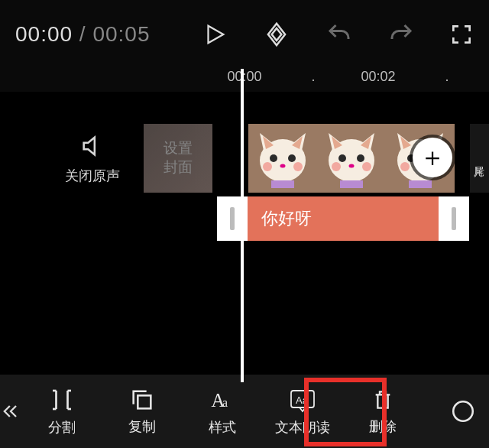  What do you see at coordinates (303, 411) in the screenshot?
I see `toolbar-text-to-speech: Aa 文本朗读` at bounding box center [303, 411].